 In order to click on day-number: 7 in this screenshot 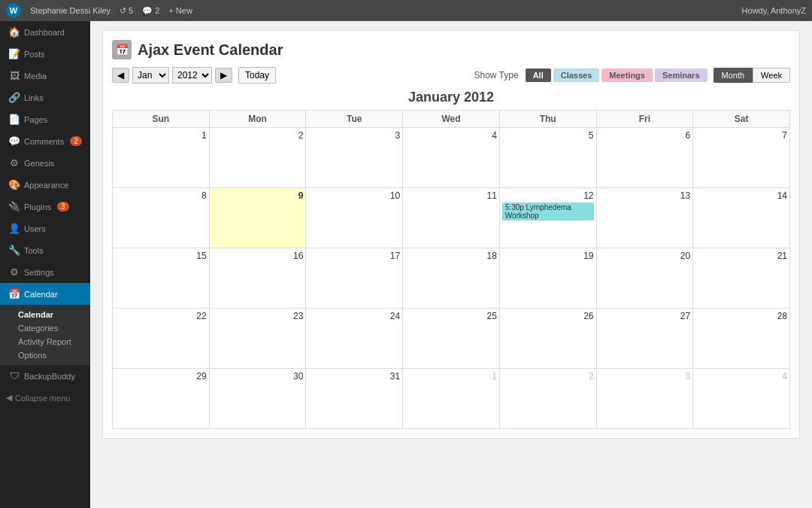, I will do `click(741, 135)`.